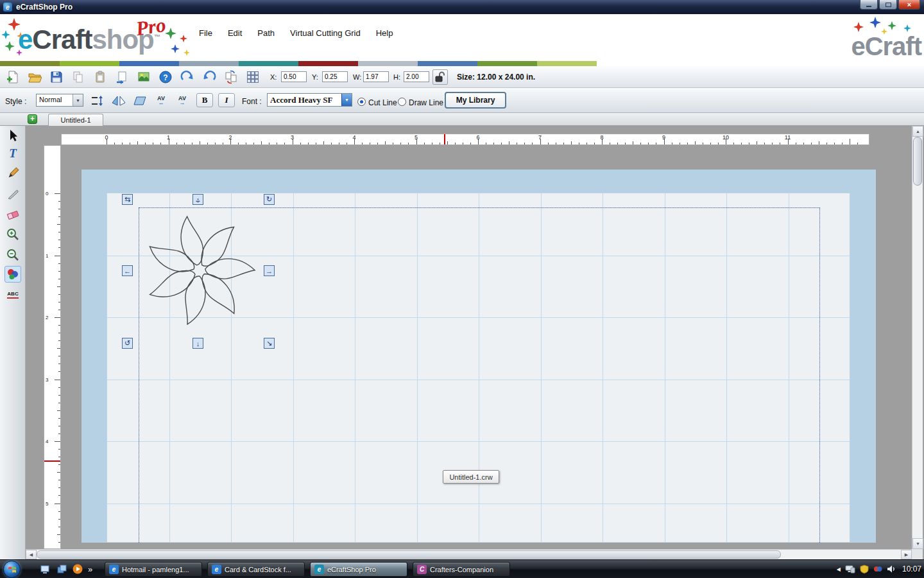 This screenshot has height=578, width=924. Describe the element at coordinates (90, 569) in the screenshot. I see `quick-launch-overflow: »` at that location.